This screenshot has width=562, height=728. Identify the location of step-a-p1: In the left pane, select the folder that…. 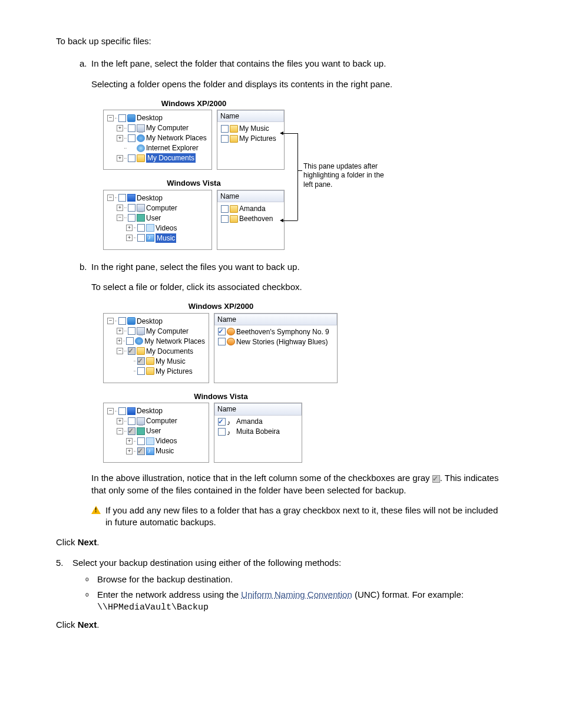
(239, 64).